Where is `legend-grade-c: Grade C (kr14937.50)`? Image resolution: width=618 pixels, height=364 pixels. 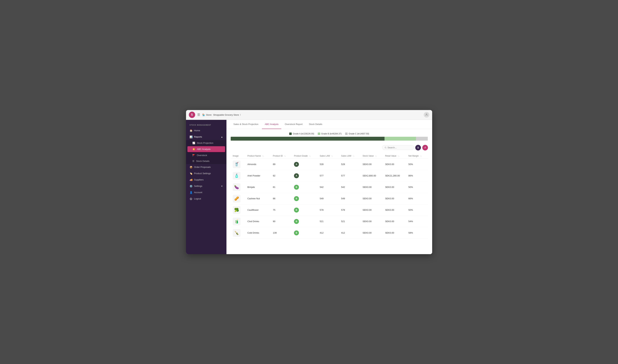 legend-grade-c: Grade C (kr14937.50) is located at coordinates (357, 134).